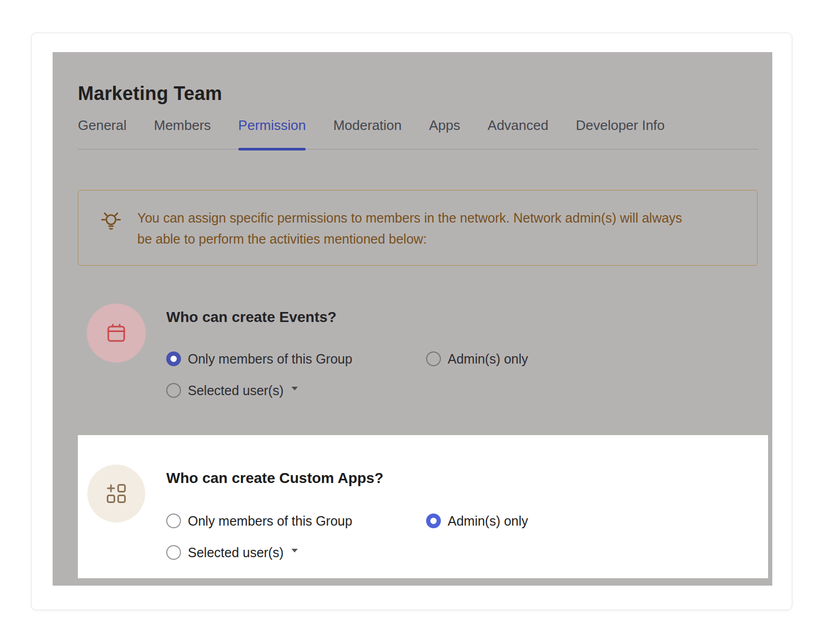  Describe the element at coordinates (445, 133) in the screenshot. I see `tab-apps: Apps` at that location.